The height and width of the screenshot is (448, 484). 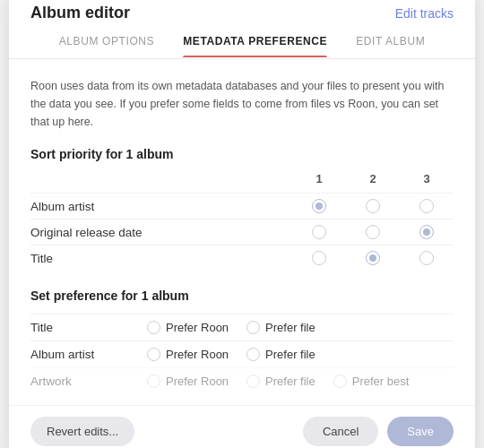 What do you see at coordinates (242, 426) in the screenshot?
I see `modal-footer: Revert edits... Cancel Save` at bounding box center [242, 426].